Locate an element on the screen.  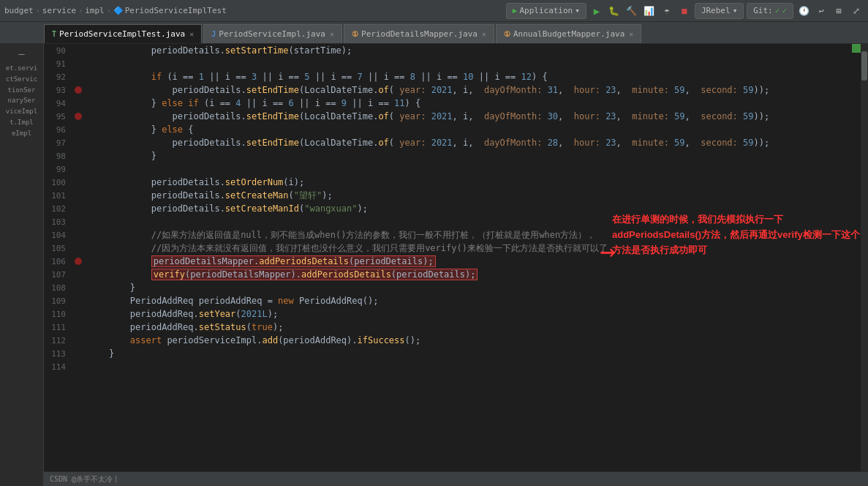
code-line-113: 113 } is located at coordinates (456, 354).